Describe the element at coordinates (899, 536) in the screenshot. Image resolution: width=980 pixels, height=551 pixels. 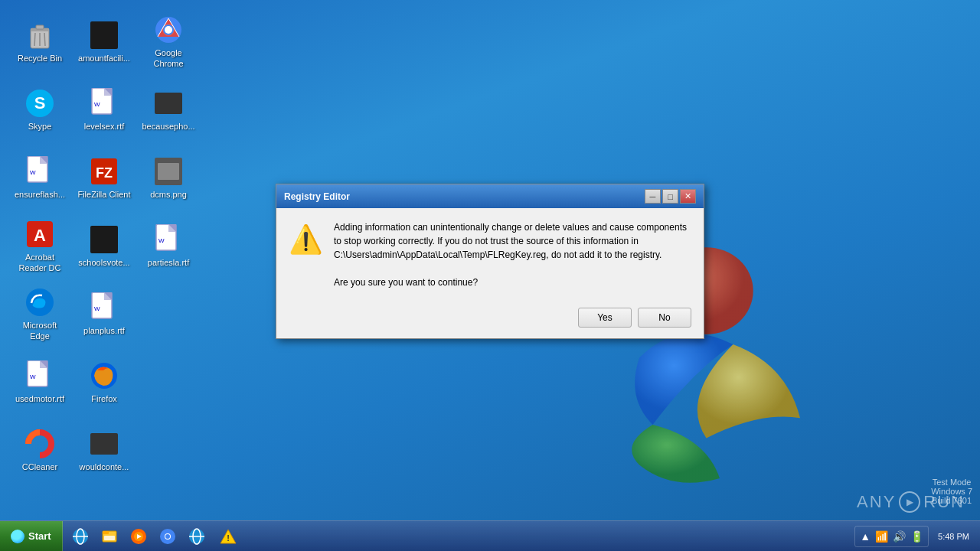
I see `tray-volume-icon: 🔊` at that location.